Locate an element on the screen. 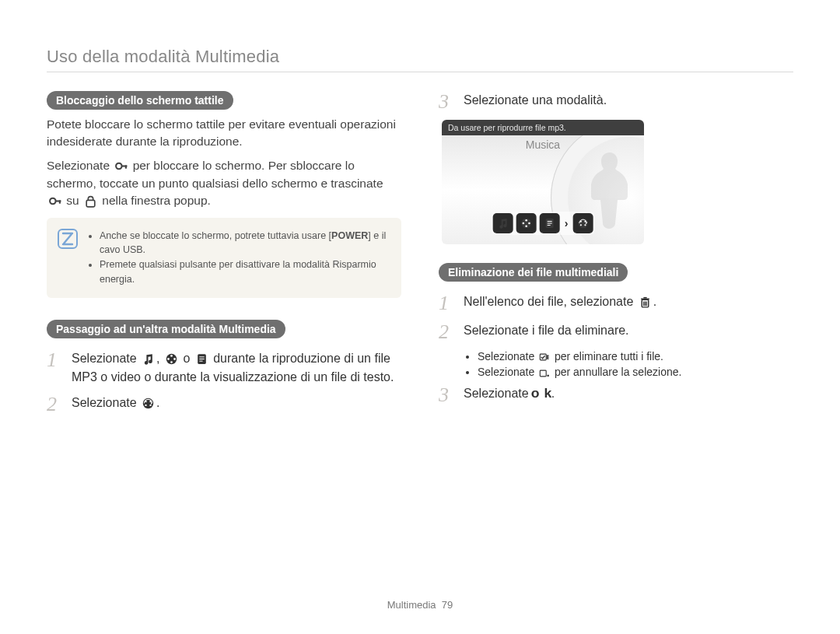 Image resolution: width=840 pixels, height=634 pixels. heading-delete-files: Eliminazione dei file multimediali is located at coordinates (534, 272).